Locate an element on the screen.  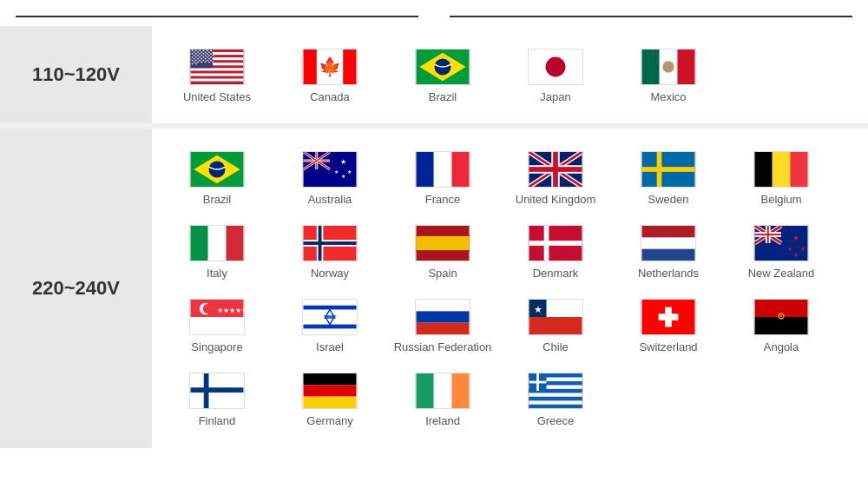
list-item: Israel is located at coordinates (330, 328).